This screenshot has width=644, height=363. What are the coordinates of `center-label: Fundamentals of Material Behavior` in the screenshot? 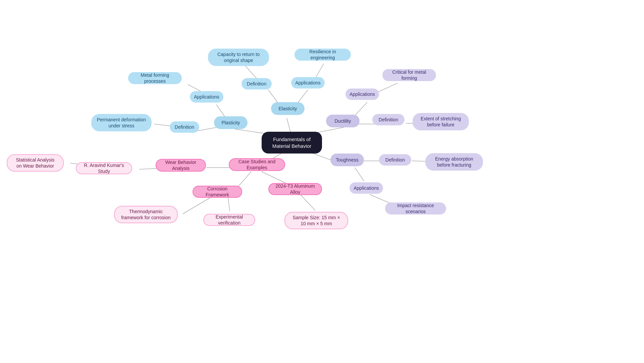 It's located at (292, 143).